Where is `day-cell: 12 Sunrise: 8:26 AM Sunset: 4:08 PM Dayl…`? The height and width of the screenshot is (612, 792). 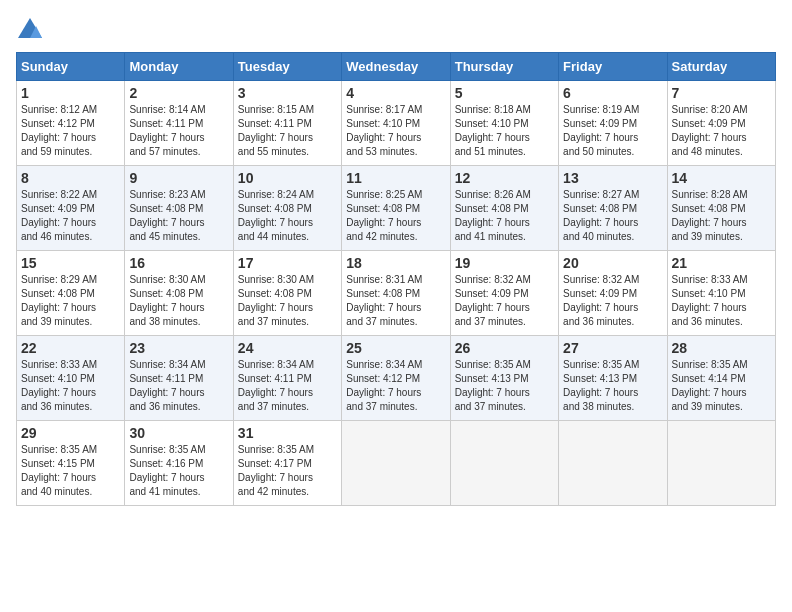 day-cell: 12 Sunrise: 8:26 AM Sunset: 4:08 PM Dayl… is located at coordinates (504, 208).